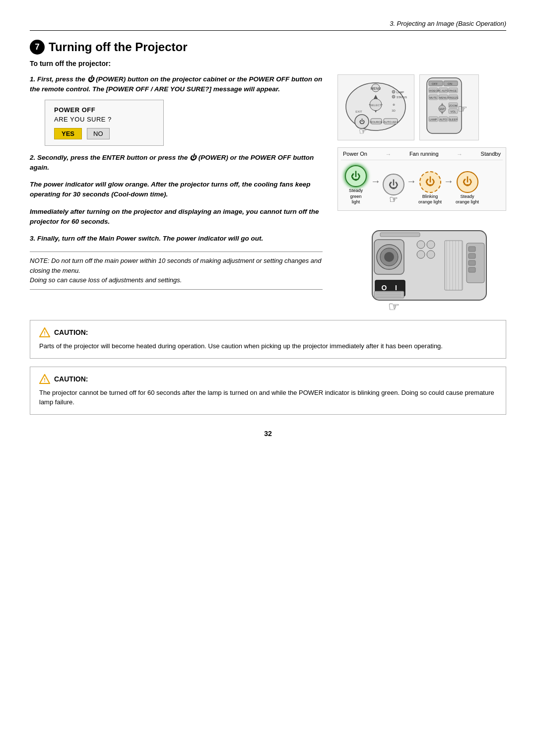 The height and width of the screenshot is (756, 536). Describe the element at coordinates (376, 122) in the screenshot. I see `svg-text: SOURCE` at that location.